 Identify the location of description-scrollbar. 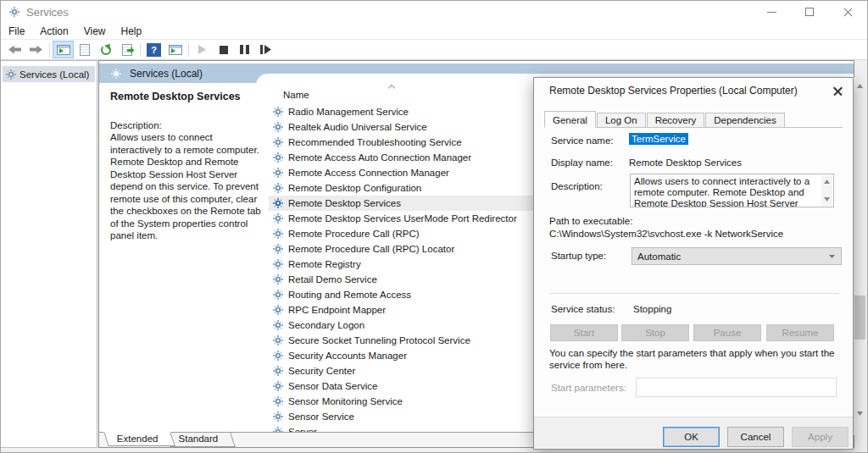
(827, 191).